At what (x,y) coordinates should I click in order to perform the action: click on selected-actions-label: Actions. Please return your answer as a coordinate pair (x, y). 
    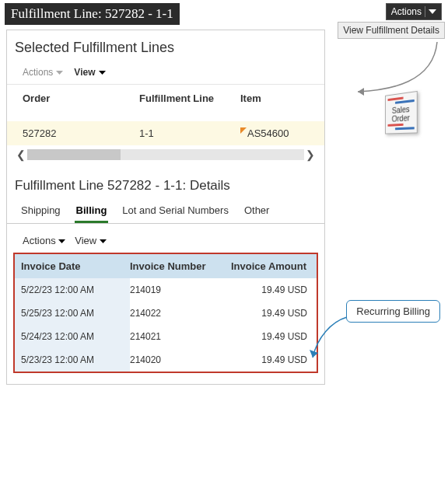
    Looking at the image, I should click on (37, 72).